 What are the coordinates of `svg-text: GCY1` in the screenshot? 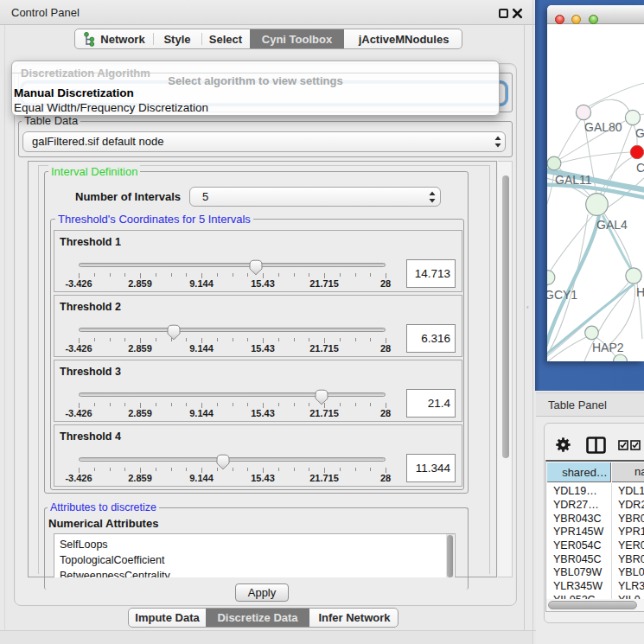 It's located at (562, 295).